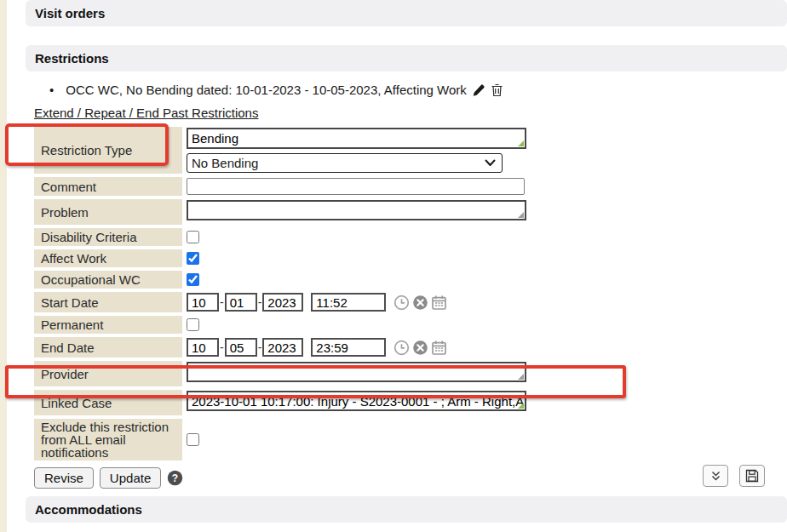  What do you see at coordinates (192, 237) in the screenshot?
I see `disability-criteria-checkbox` at bounding box center [192, 237].